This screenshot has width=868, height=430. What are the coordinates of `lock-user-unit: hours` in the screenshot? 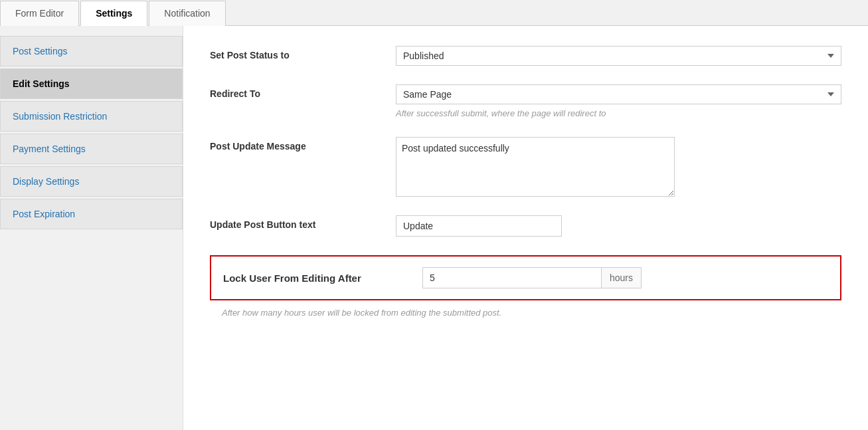 It's located at (622, 278).